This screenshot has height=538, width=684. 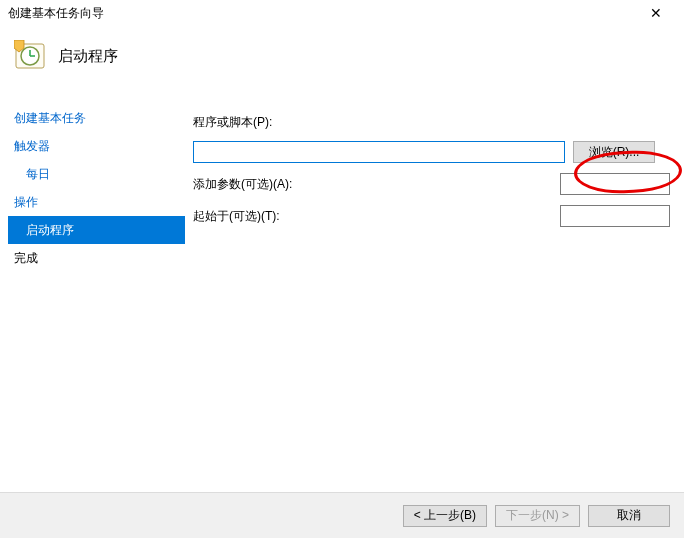 What do you see at coordinates (432, 184) in the screenshot?
I see `args-row: 添加参数(可选)(A):` at bounding box center [432, 184].